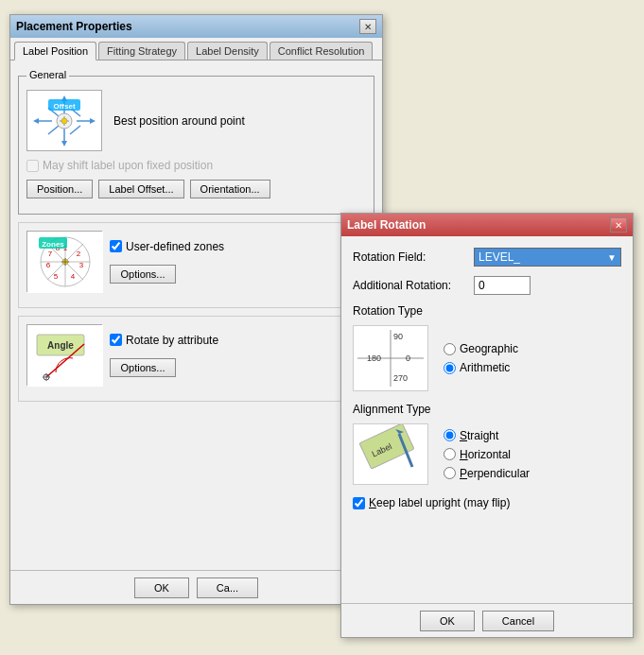  I want to click on rotation-footer: OK Cancel, so click(487, 620).